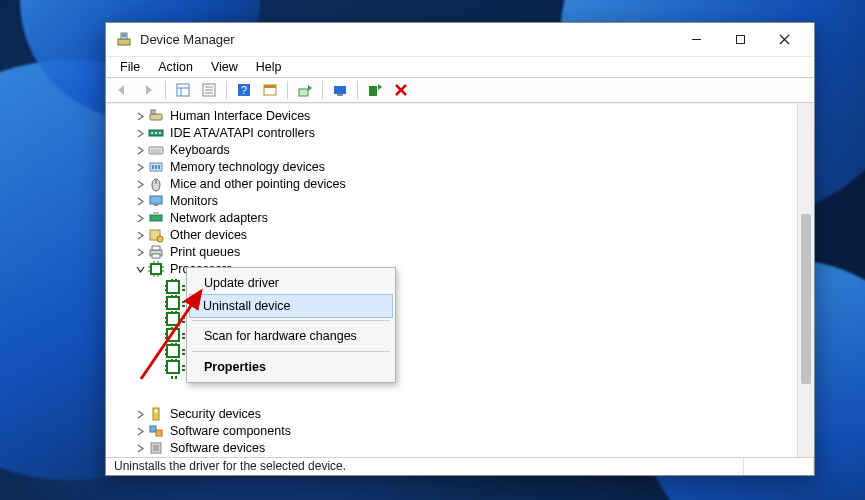 This screenshot has width=865, height=500. What do you see at coordinates (219, 218) in the screenshot?
I see `tree-label: Network adapters` at bounding box center [219, 218].